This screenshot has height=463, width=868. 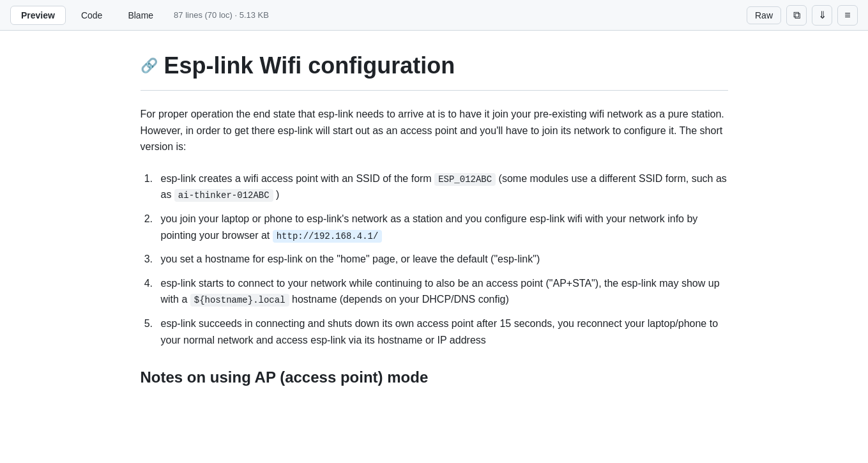 What do you see at coordinates (442, 186) in the screenshot?
I see `list-item: esp-link creates a wifi access point wit…` at bounding box center [442, 186].